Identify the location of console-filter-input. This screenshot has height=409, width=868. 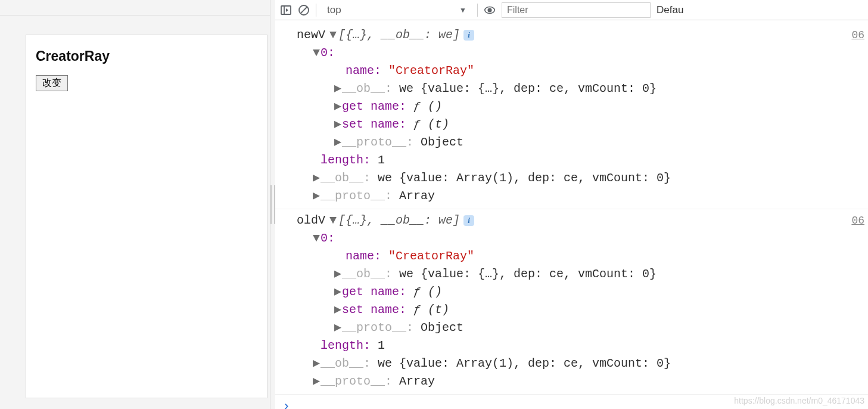
(576, 10).